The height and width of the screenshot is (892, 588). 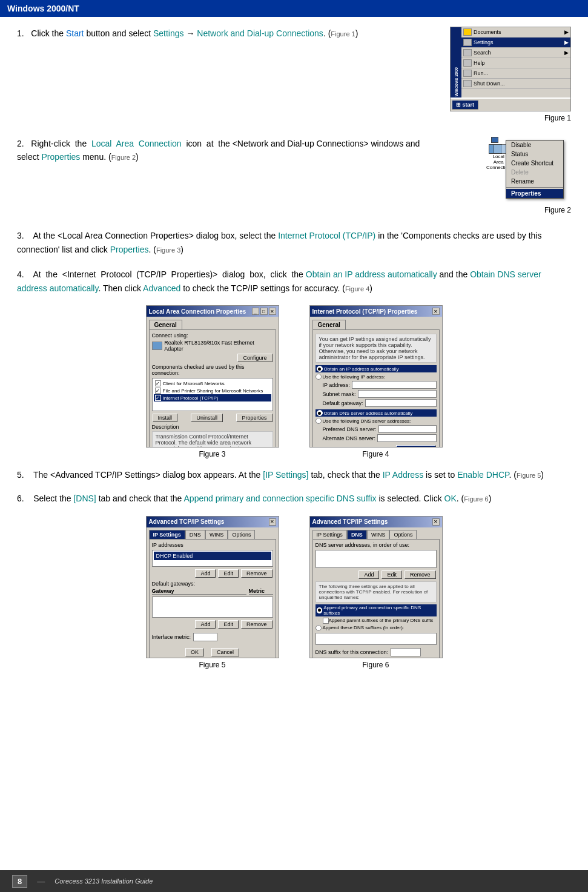 I want to click on step-1-number: 1., so click(x=21, y=33).